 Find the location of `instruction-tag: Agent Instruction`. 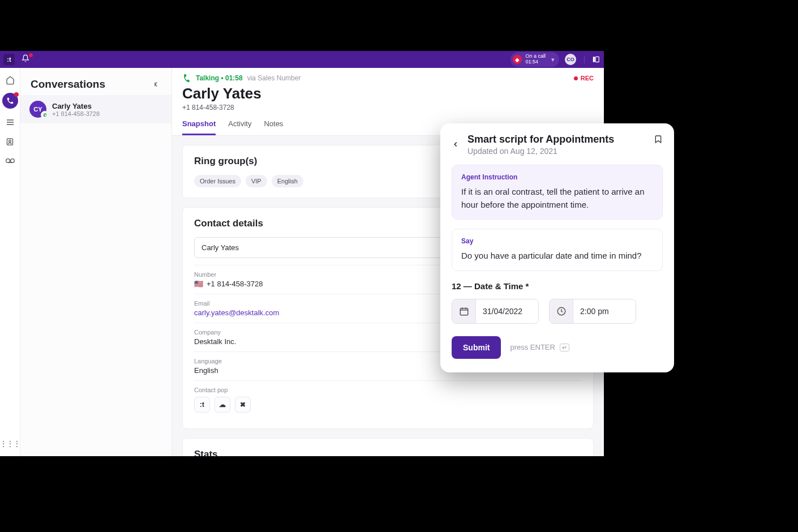

instruction-tag: Agent Instruction is located at coordinates (557, 177).